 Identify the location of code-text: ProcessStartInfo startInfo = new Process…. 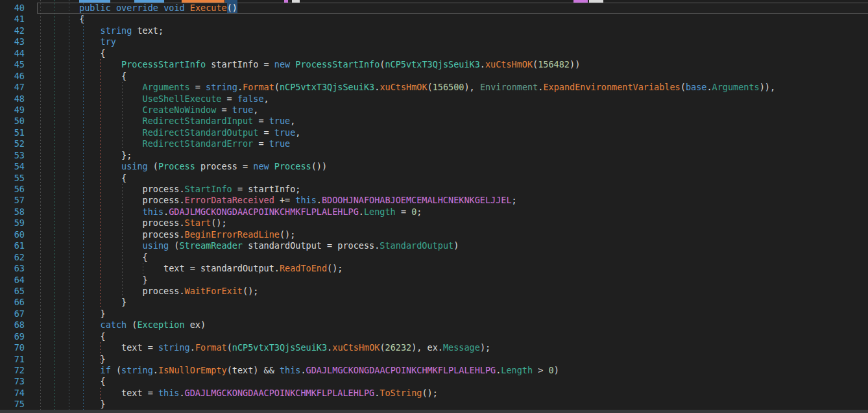
(309, 64).